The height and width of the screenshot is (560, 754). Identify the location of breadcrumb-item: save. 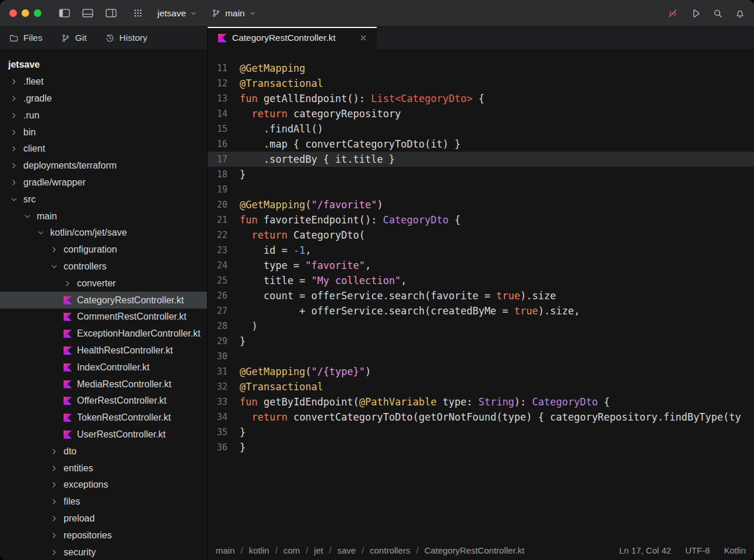
(346, 551).